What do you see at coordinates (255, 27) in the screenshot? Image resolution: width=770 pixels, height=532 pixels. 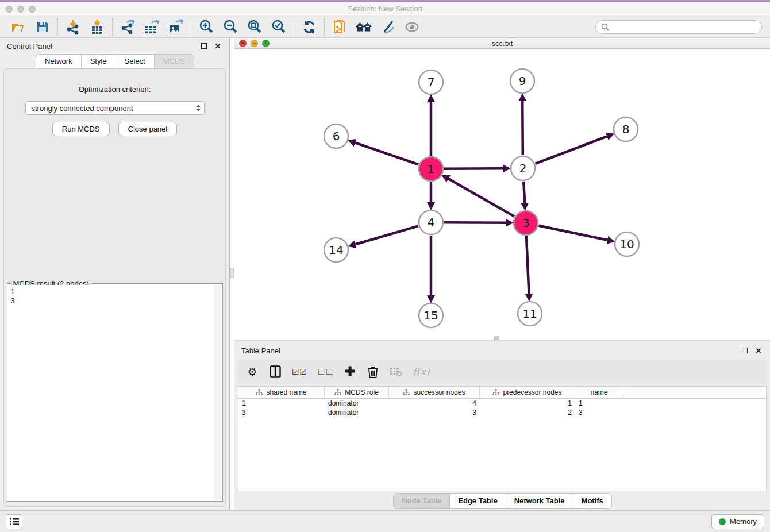 I see `zoom-fit-icon` at bounding box center [255, 27].